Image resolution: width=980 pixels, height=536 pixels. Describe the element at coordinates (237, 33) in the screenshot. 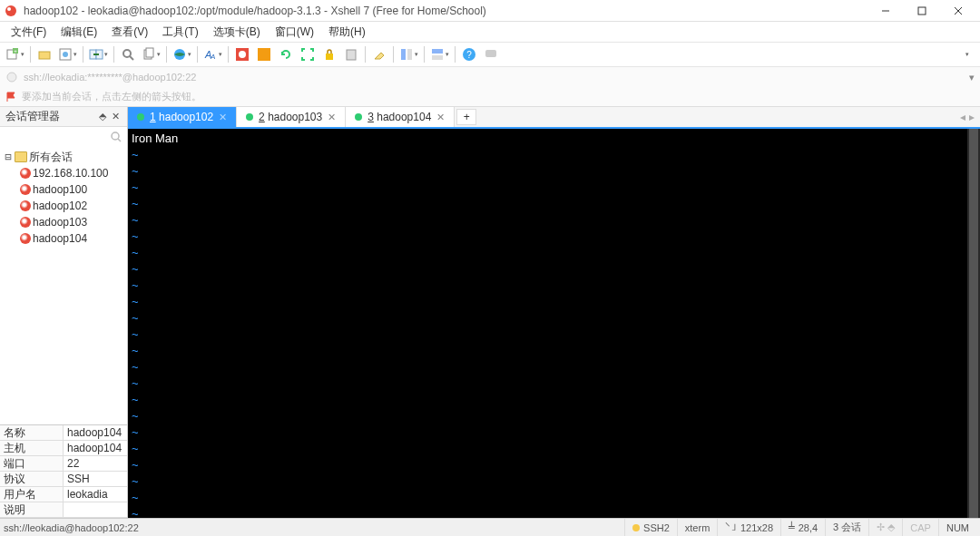

I see `menu-tabs: 选项卡(B)` at that location.